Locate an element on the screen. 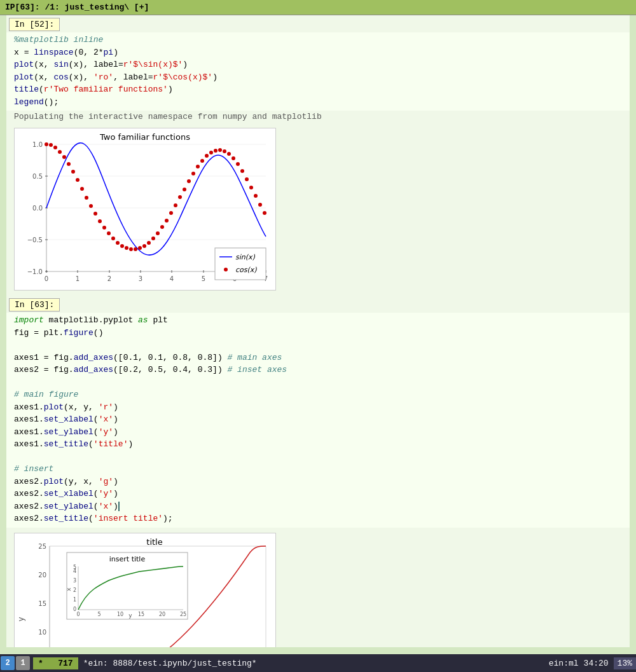 The image size is (636, 672). cell-63-label: In [63]: is located at coordinates (34, 305).